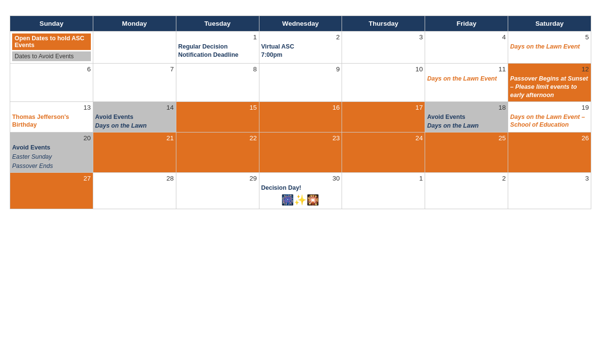  Describe the element at coordinates (466, 48) in the screenshot. I see `calendar-cell: 4` at that location.